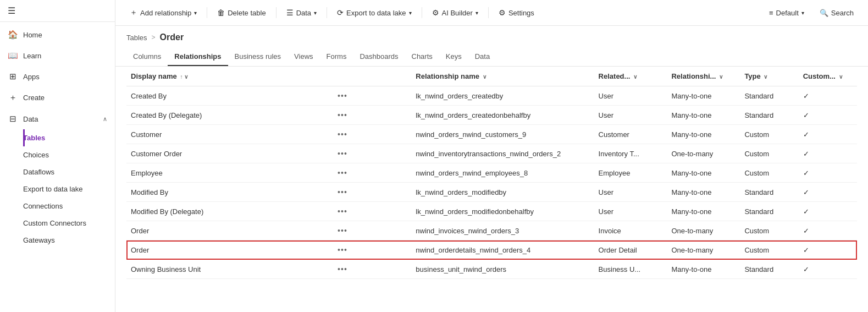 The width and height of the screenshot is (868, 312). I want to click on tab-business-rules: Business rules, so click(258, 57).